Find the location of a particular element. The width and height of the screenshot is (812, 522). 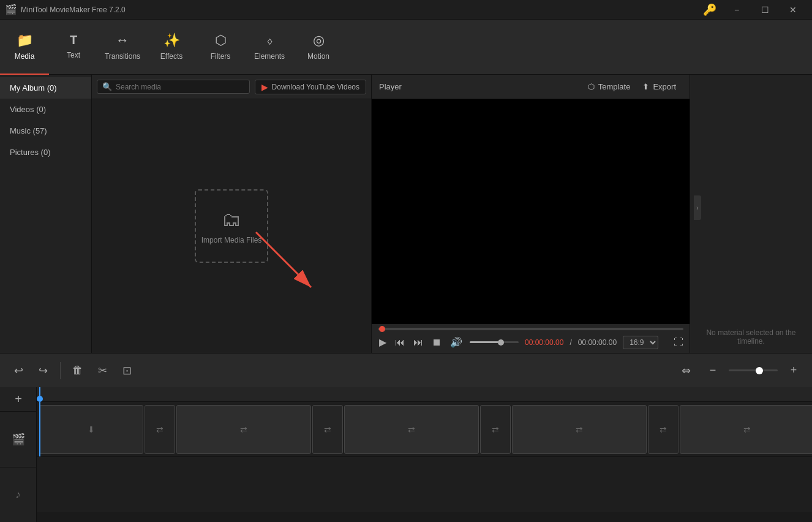

toolbar-transitions-label: Transitions is located at coordinates (122, 56).